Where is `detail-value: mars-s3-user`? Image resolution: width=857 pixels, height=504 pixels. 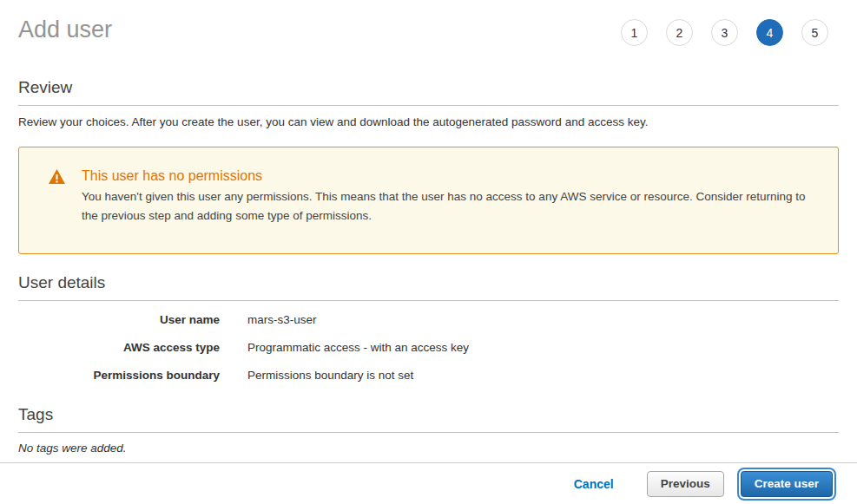
detail-value: mars-s3-user is located at coordinates (282, 319).